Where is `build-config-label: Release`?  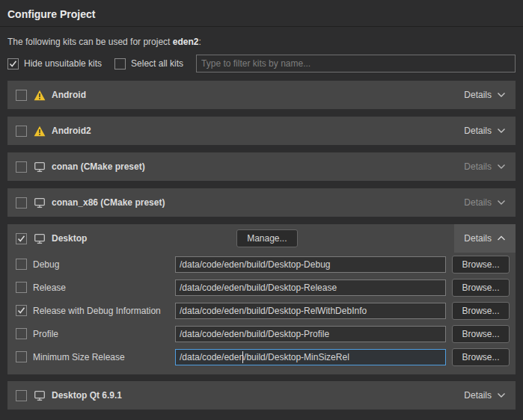 build-config-label: Release is located at coordinates (104, 288).